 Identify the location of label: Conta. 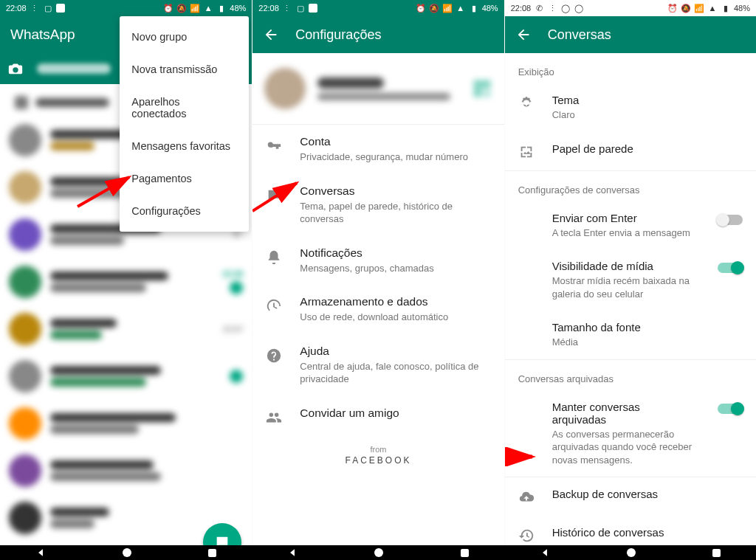
(395, 142).